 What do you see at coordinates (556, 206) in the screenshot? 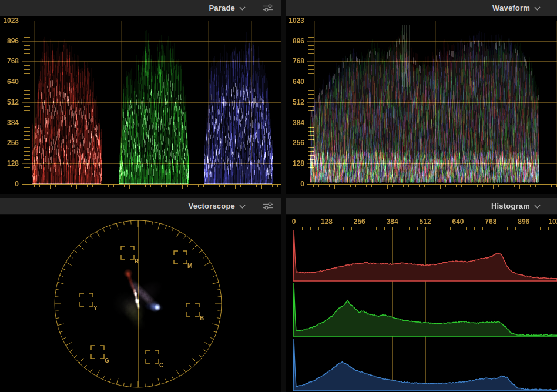
I see `histogram-settings-button` at bounding box center [556, 206].